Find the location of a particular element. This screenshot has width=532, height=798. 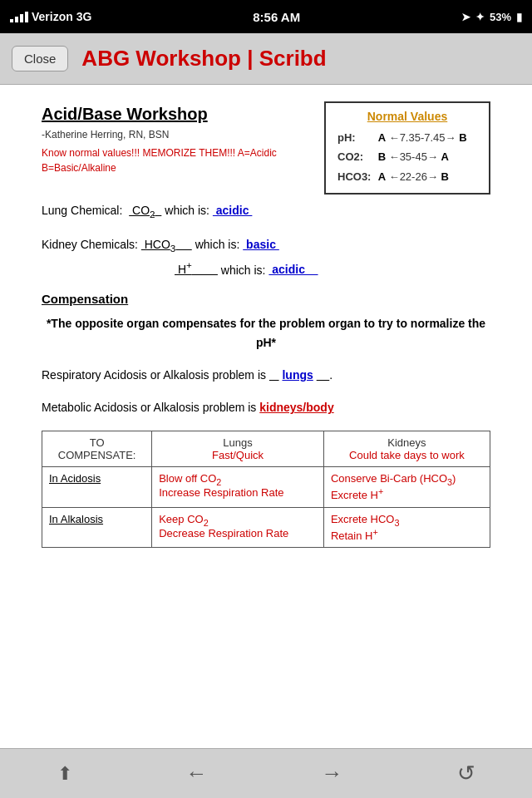

compensation-title: Compensation is located at coordinates (266, 299).